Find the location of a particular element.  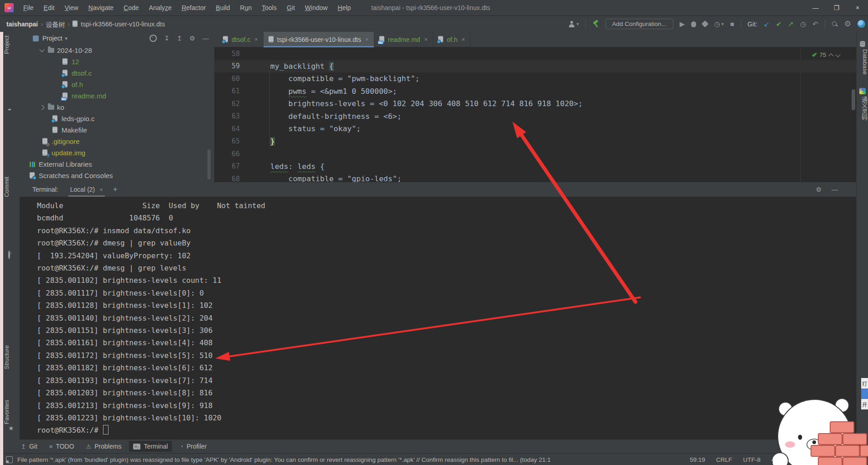

tree-item-of-h: of.h is located at coordinates (117, 85).